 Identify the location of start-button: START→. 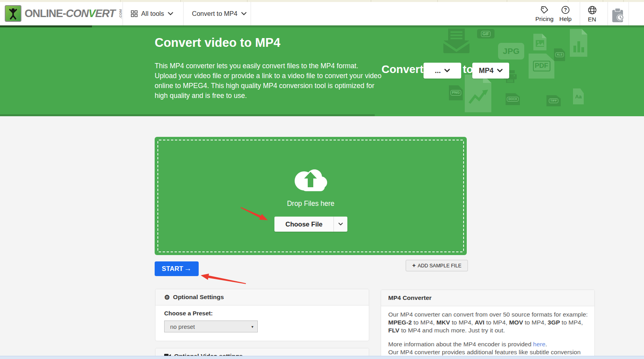
(177, 269).